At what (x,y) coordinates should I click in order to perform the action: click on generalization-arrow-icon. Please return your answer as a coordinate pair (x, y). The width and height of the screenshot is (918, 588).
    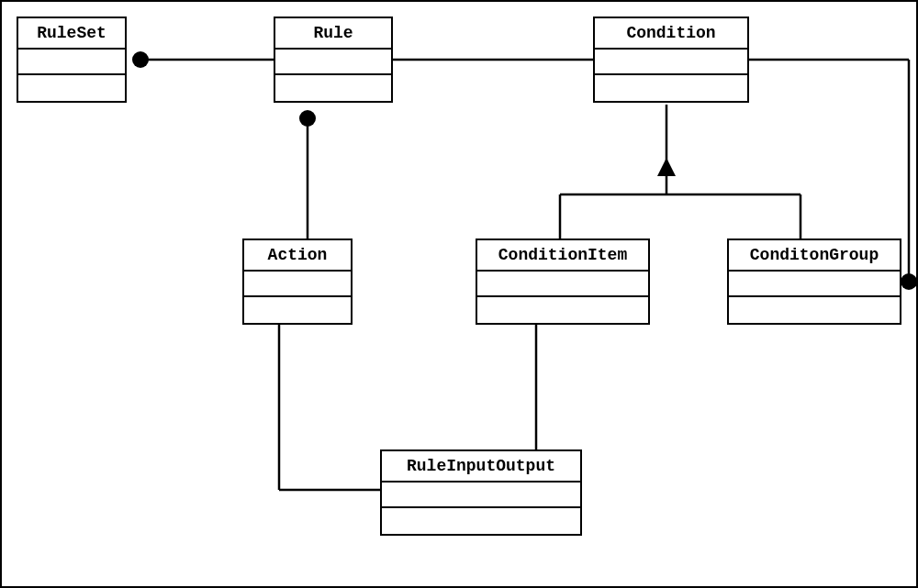
    Looking at the image, I should click on (666, 167).